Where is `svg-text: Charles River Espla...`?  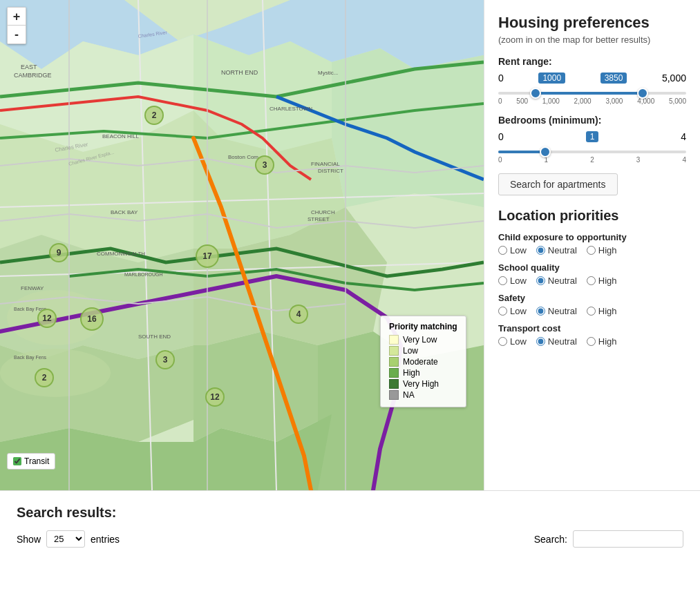 svg-text: Charles River Espla... is located at coordinates (91, 159).